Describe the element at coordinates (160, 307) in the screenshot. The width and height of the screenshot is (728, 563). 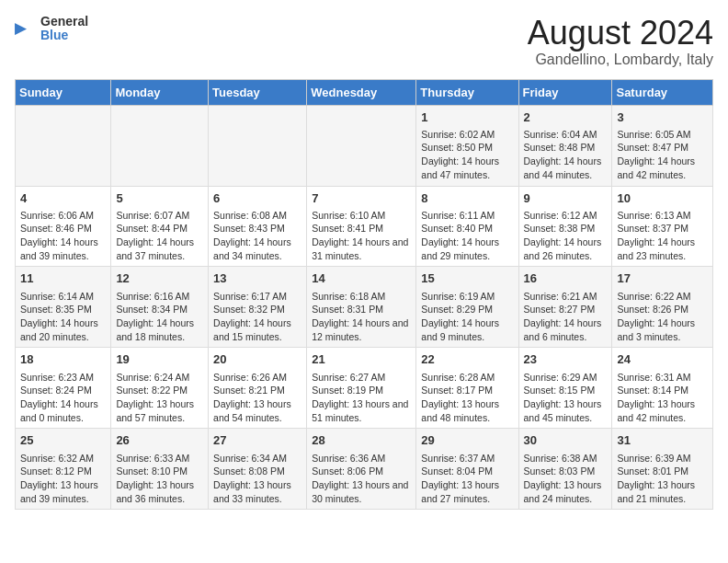
I see `calendar-cell: 12Sunrise: 6:16 AM Sunset: 8:34 PM Dayli…` at that location.